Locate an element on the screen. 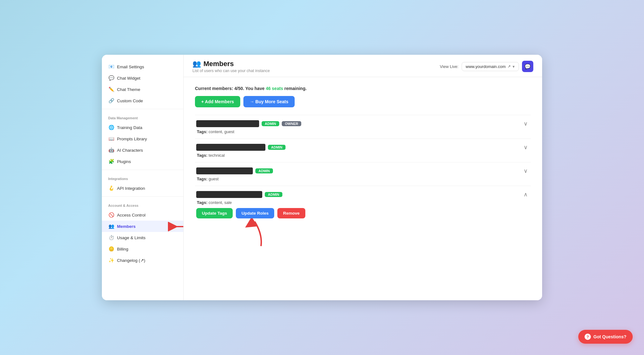 This screenshot has width=644, height=355. got-questions-button: ? Got Questions? is located at coordinates (606, 337).